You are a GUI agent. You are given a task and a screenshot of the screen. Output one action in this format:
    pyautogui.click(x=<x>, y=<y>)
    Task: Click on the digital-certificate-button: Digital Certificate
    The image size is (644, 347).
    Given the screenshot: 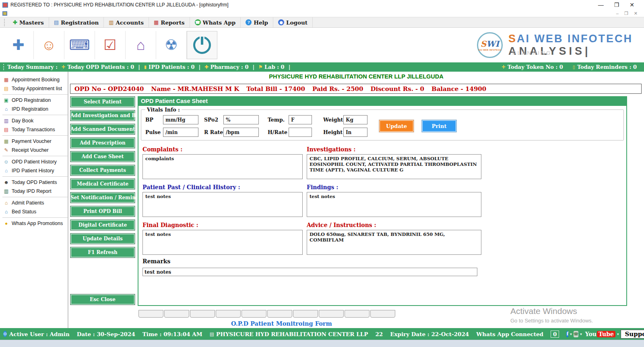 What is the action you would take?
    pyautogui.click(x=103, y=225)
    